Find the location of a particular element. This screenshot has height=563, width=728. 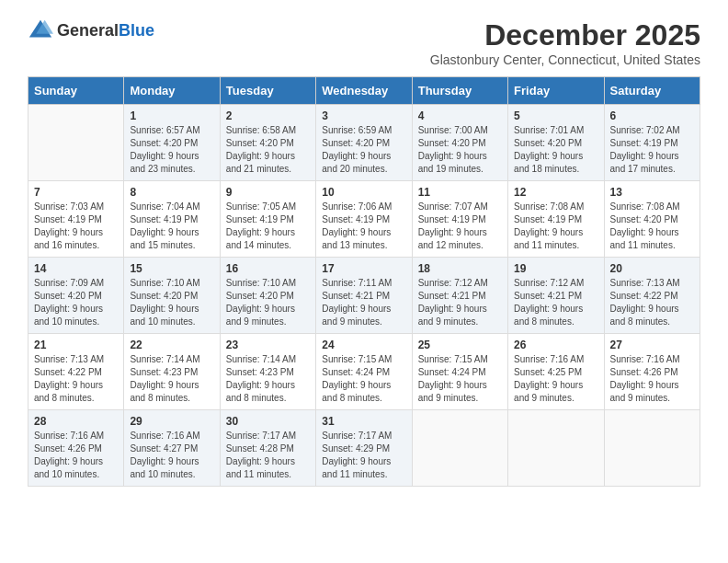

calendar-cell: 18Sunrise: 7:12 AM Sunset: 4:21 PM Dayli… is located at coordinates (460, 296).